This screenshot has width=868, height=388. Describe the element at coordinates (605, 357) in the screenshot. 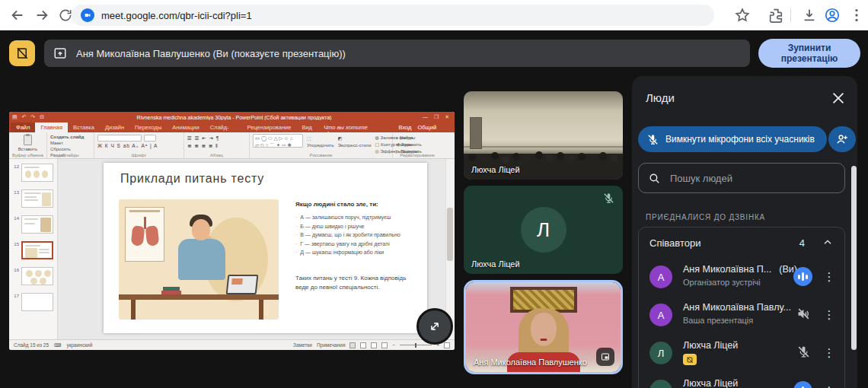

I see `picture-in-picture-icon` at that location.